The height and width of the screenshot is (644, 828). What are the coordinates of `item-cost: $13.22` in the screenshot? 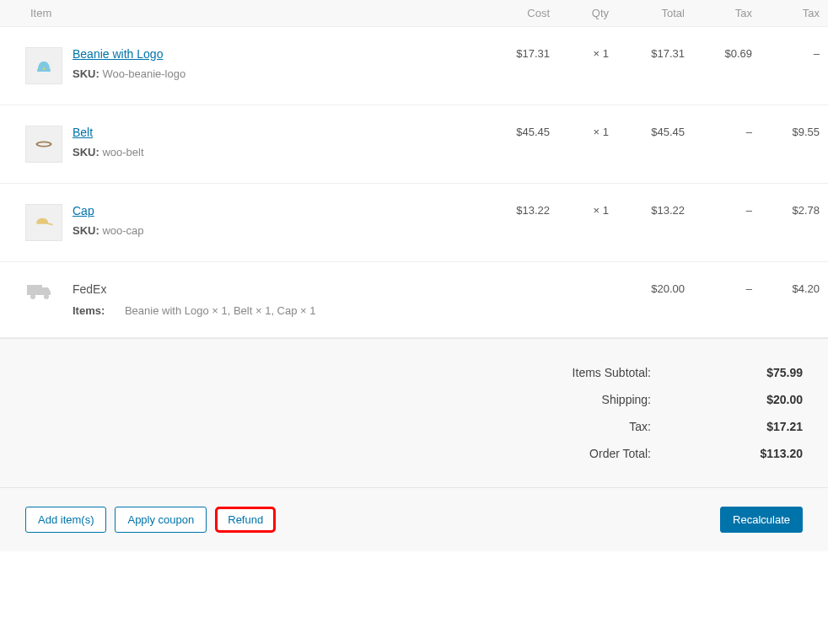 It's located at (520, 223).